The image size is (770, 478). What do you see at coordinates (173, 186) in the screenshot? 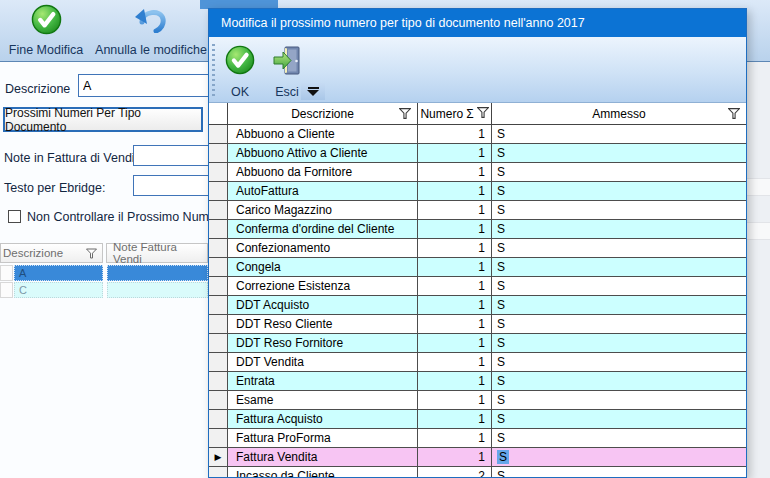
I see `ebridge-input` at bounding box center [173, 186].